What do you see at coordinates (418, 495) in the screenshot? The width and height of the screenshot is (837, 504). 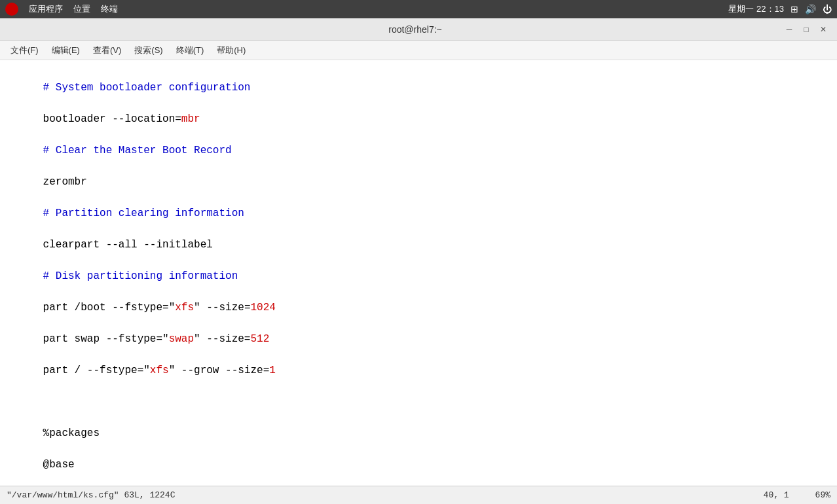 I see `status-bar: "/var/www/html/ks.cfg" 63L, 1224C 40, 1 …` at bounding box center [418, 495].